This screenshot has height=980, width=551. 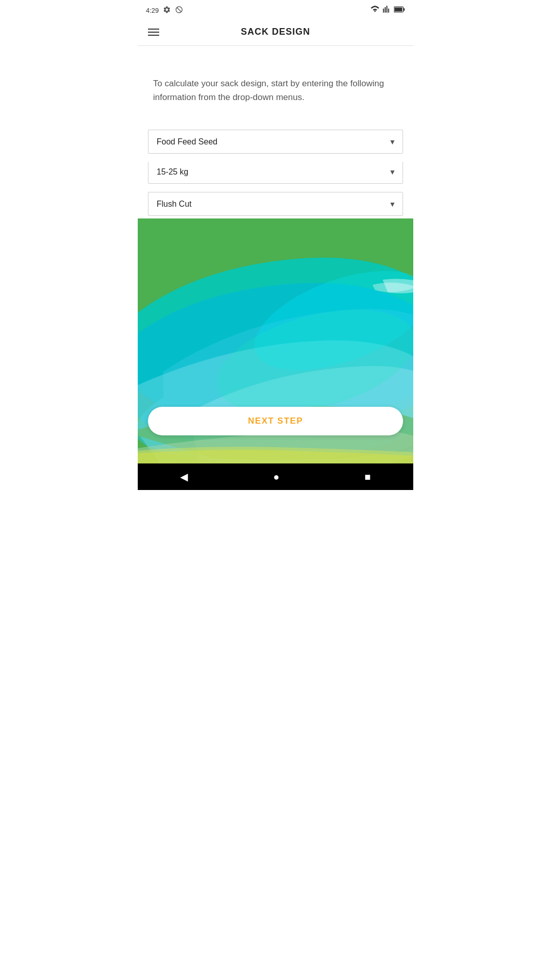 I want to click on weight-dropdown-wrapper-outer: 5-10 kg 15-25 kg 25-50 kg 50+ kg ▼, so click(x=276, y=173).